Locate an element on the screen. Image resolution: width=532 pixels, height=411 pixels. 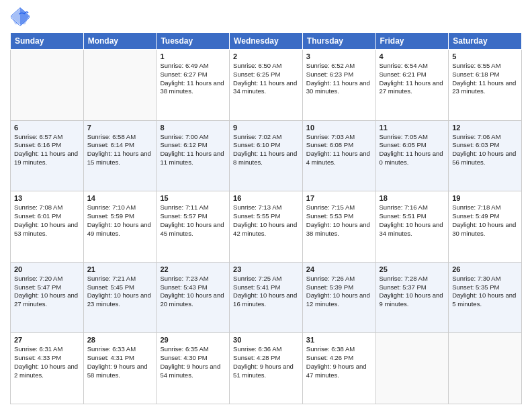
day-info: Sunrise: 7:05 AM Sunset: 6:05 PM Dayligh… is located at coordinates (412, 150).